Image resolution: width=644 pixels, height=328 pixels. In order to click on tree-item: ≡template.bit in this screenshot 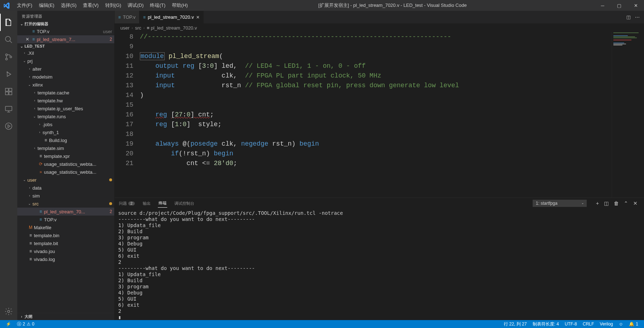, I will do `click(66, 243)`.